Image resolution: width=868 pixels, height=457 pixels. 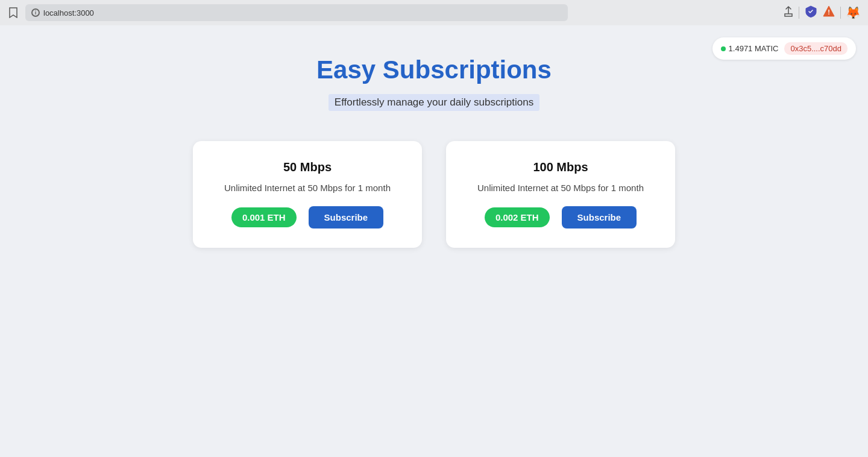 What do you see at coordinates (753, 48) in the screenshot?
I see `wallet-balance-text: 1.4971 MATIC` at bounding box center [753, 48].